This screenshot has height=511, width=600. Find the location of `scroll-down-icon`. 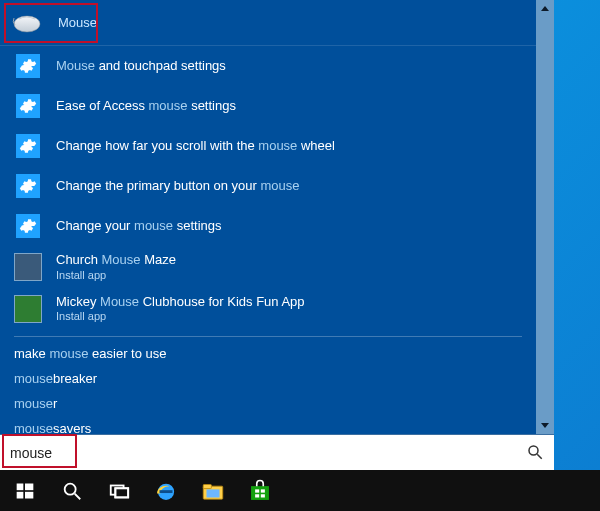

scroll-down-icon is located at coordinates (545, 425).